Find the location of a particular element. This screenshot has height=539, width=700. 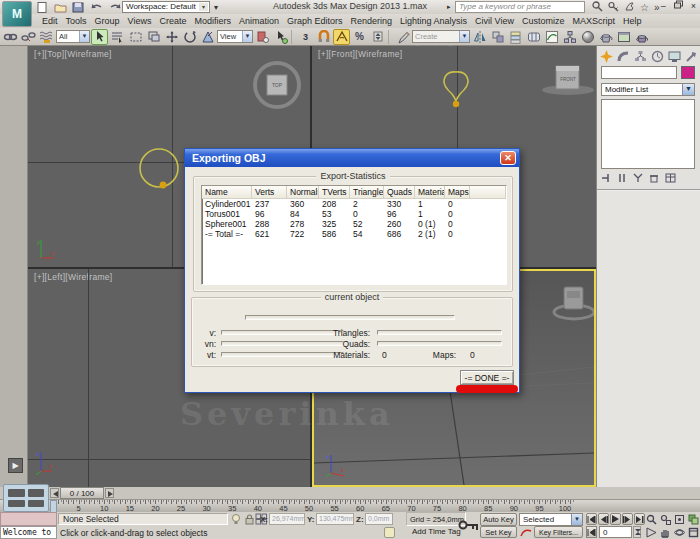

bind-to-spacewarp-icon is located at coordinates (46, 37).